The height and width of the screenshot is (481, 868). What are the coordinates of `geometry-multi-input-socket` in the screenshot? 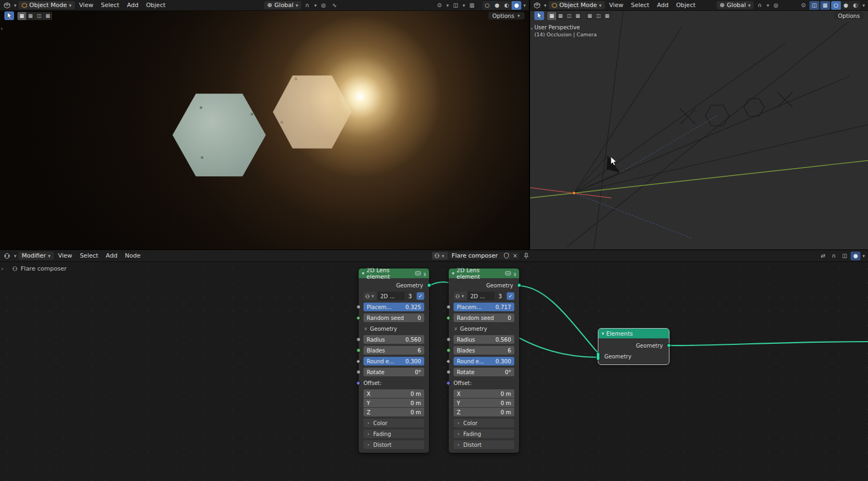 It's located at (598, 356).